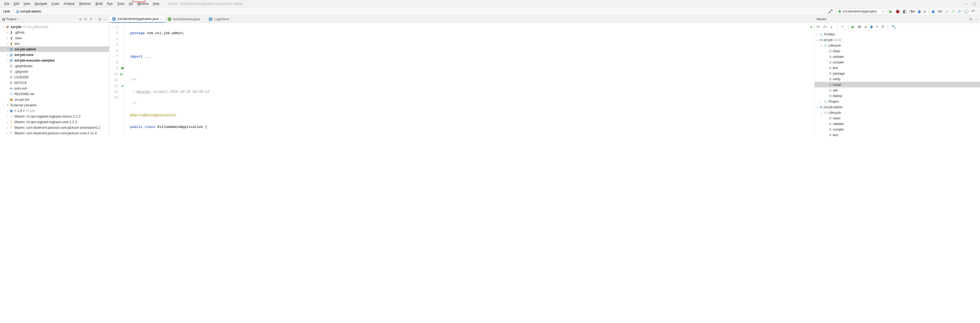  I want to click on maven-goal-package: ✿package, so click(897, 74).